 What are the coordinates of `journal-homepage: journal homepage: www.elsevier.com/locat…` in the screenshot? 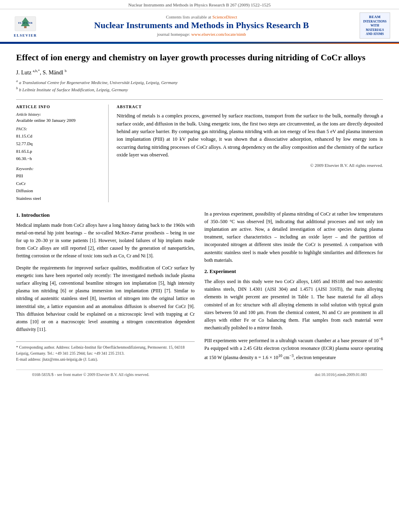 It's located at (202, 34).